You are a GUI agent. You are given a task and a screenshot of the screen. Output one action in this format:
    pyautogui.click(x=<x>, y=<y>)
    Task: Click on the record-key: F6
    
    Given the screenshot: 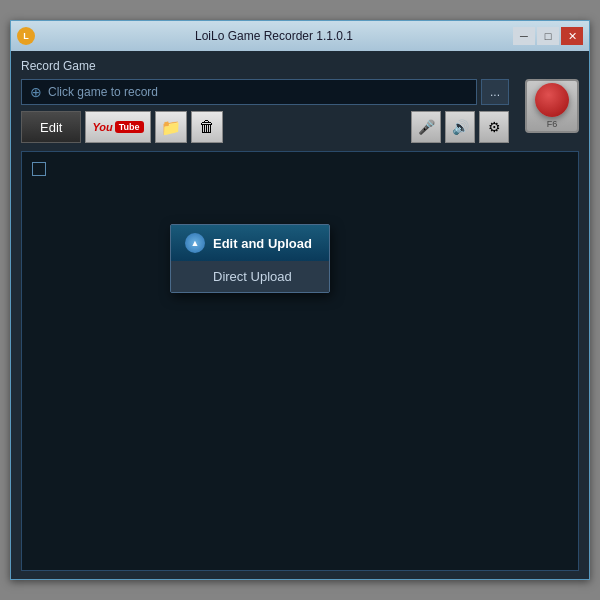 What is the action you would take?
    pyautogui.click(x=552, y=124)
    